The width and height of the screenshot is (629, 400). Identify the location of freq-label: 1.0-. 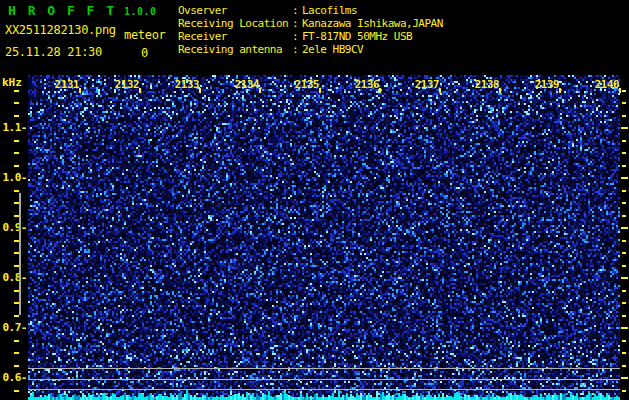
(14, 178).